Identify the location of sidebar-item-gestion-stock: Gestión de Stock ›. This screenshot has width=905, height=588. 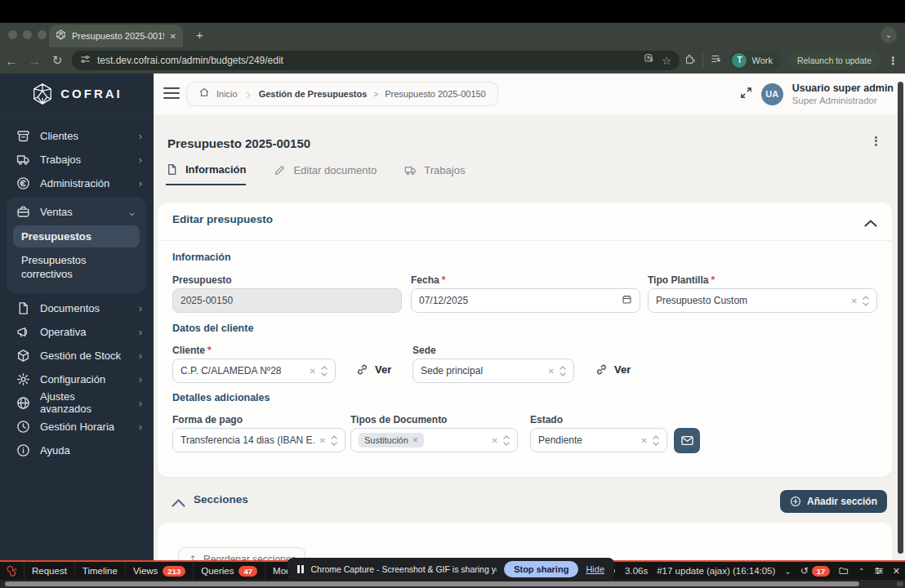
(77, 356).